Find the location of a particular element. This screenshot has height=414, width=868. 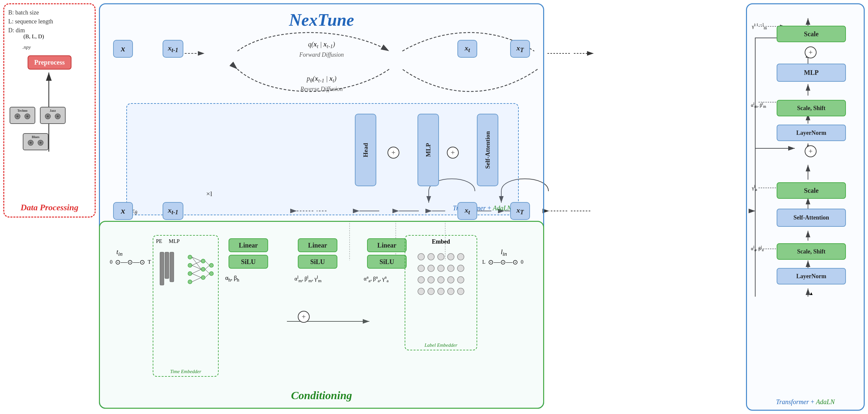

scale-shift-block-bot: Scale, Shift is located at coordinates (811, 251).